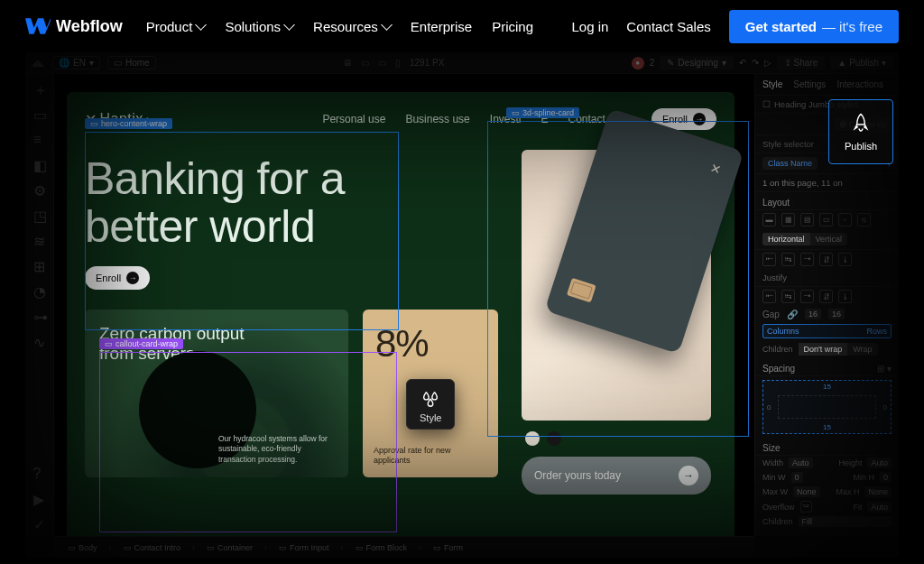 This screenshot has width=924, height=564. What do you see at coordinates (590, 27) in the screenshot?
I see `login-link: Log in` at bounding box center [590, 27].